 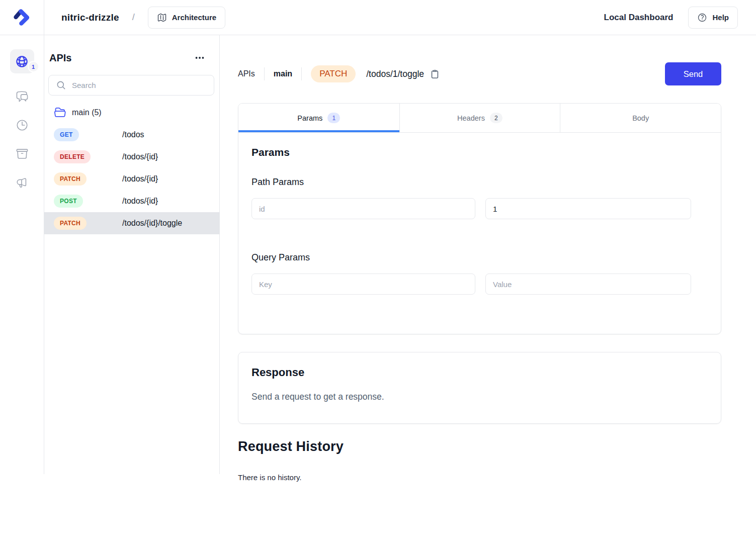 What do you see at coordinates (194, 17) in the screenshot?
I see `architecture-label: Architecture` at bounding box center [194, 17].